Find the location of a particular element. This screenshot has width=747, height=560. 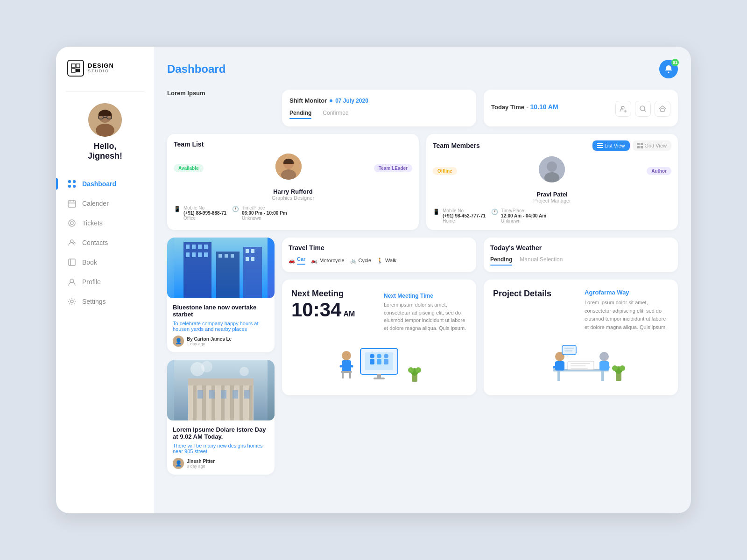

next-meeting-card: Next Meeting 10:34 AM Next Meeting Time … is located at coordinates (379, 337).